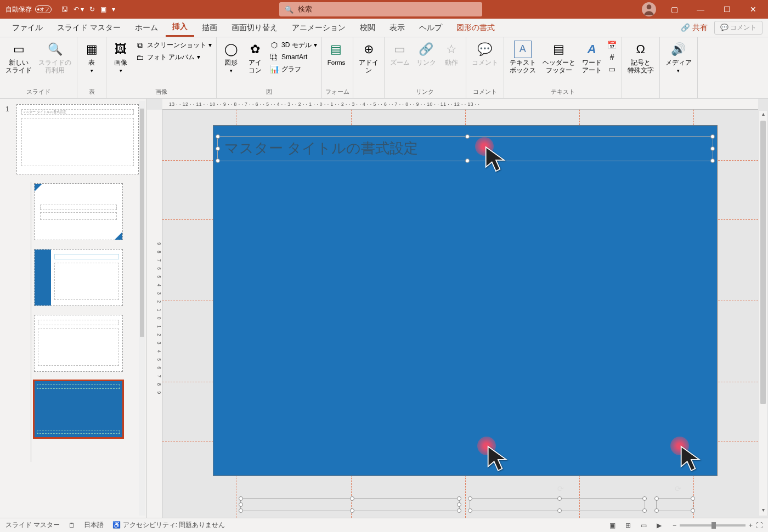 The width and height of the screenshot is (768, 532). Describe the element at coordinates (319, 28) in the screenshot. I see `tab-animations: アニメーション` at that location.